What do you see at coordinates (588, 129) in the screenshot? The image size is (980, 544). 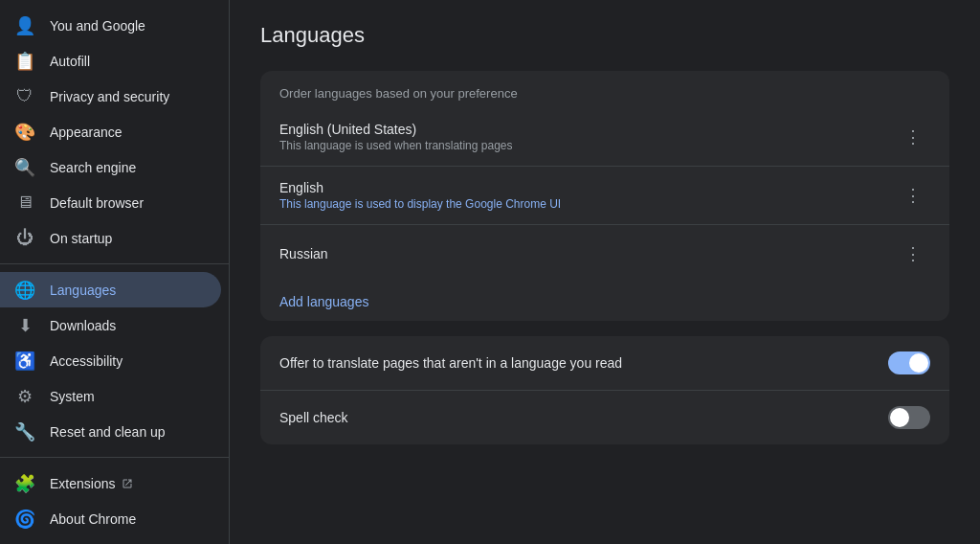 I see `language-name: English (United States)` at bounding box center [588, 129].